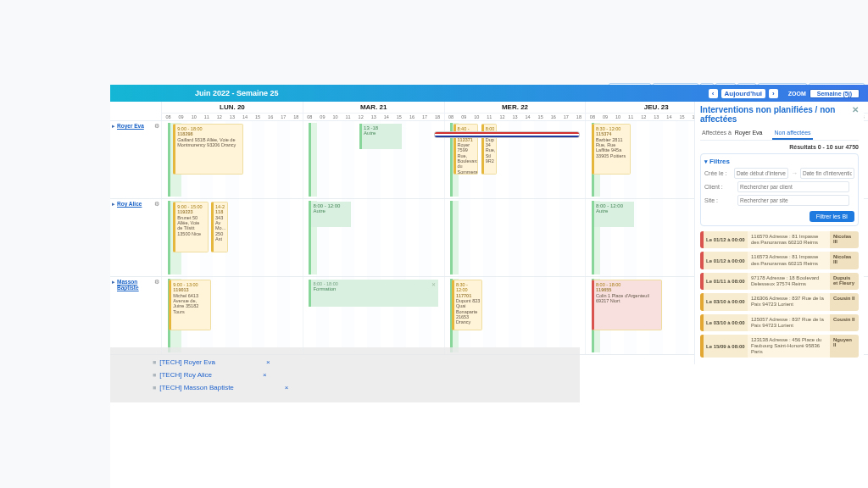  I want to click on day-cell: +1 autre, so click(515, 237).